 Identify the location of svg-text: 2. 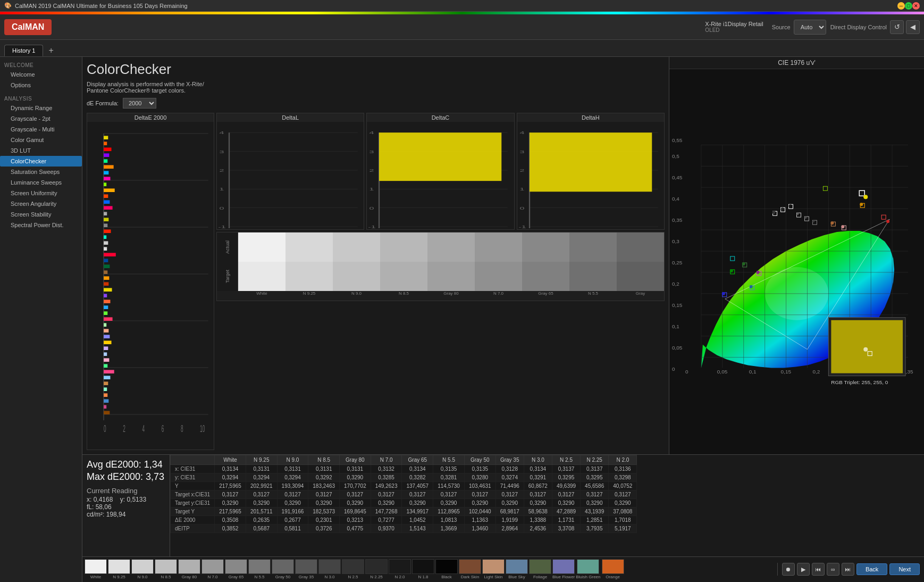
(372, 171).